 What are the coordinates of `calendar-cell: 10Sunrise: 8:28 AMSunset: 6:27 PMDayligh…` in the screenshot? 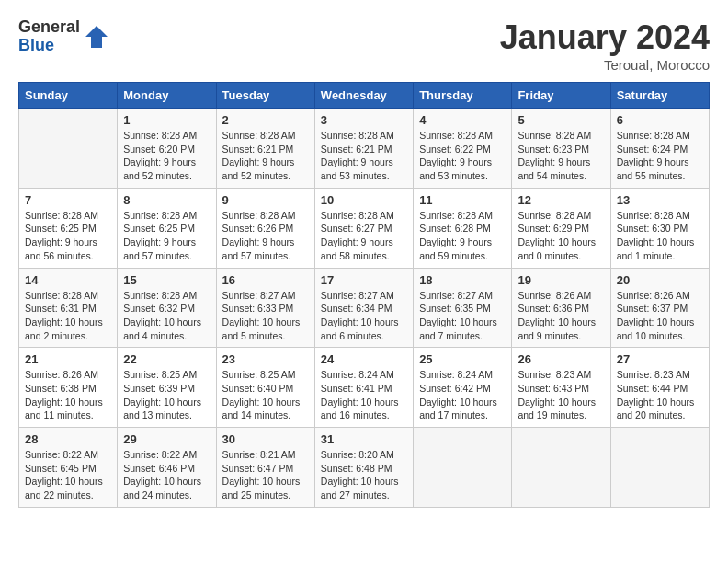 It's located at (364, 228).